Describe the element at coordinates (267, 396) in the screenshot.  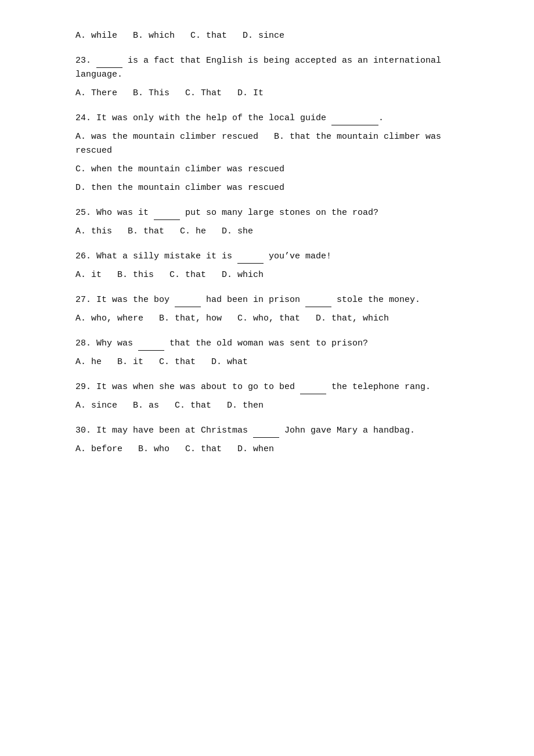
I see `question-29-block: 29. It was when she was about to go to b…` at that location.